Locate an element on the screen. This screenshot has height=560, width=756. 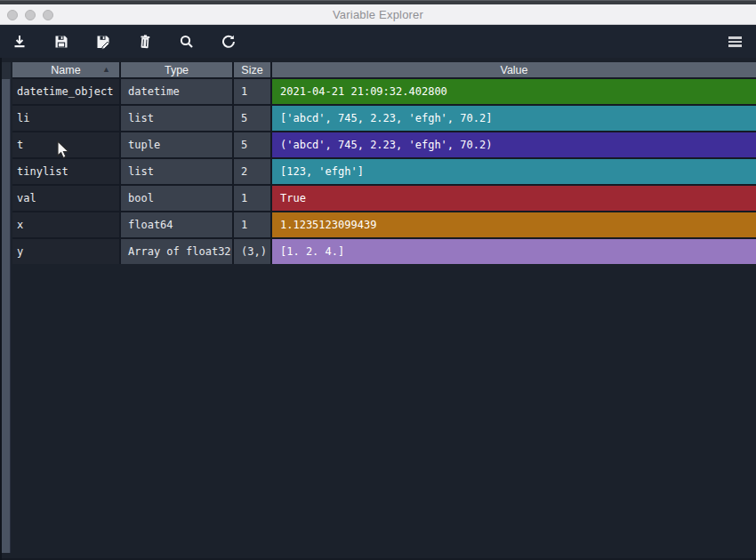
column-header-name: Name ▲ is located at coordinates (66, 69).